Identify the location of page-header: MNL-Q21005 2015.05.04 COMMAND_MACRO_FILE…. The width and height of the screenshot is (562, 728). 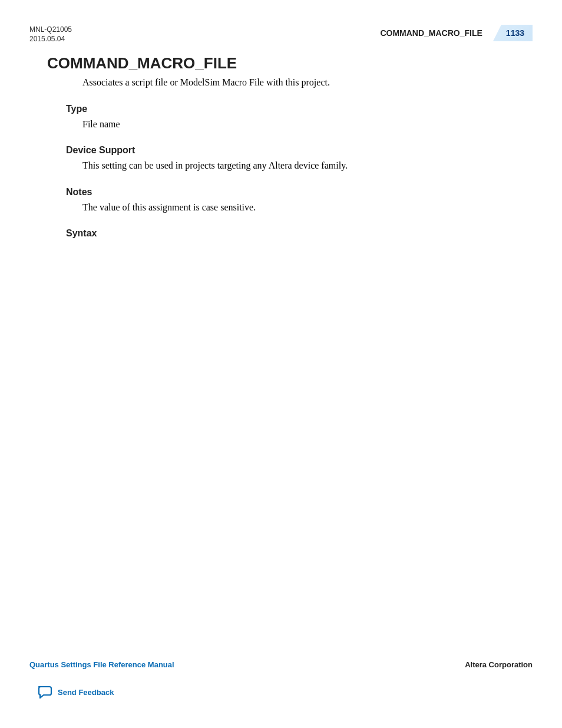
(281, 34).